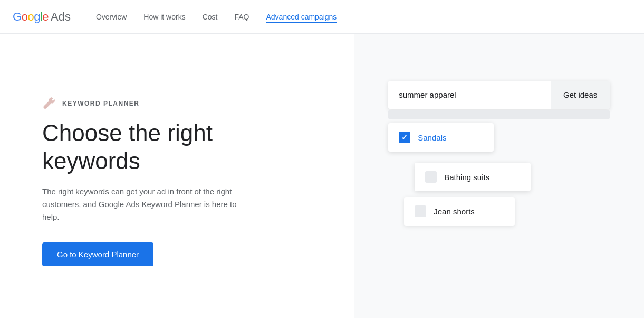  I want to click on wrench-icon, so click(50, 104).